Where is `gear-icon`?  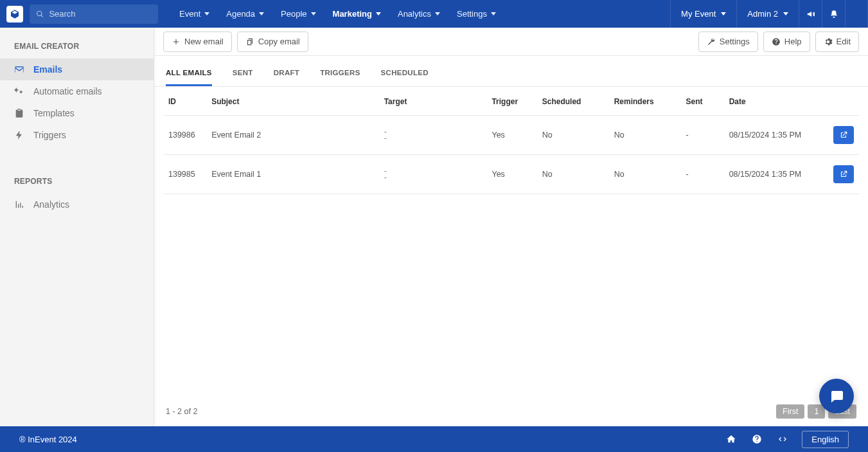 gear-icon is located at coordinates (828, 42).